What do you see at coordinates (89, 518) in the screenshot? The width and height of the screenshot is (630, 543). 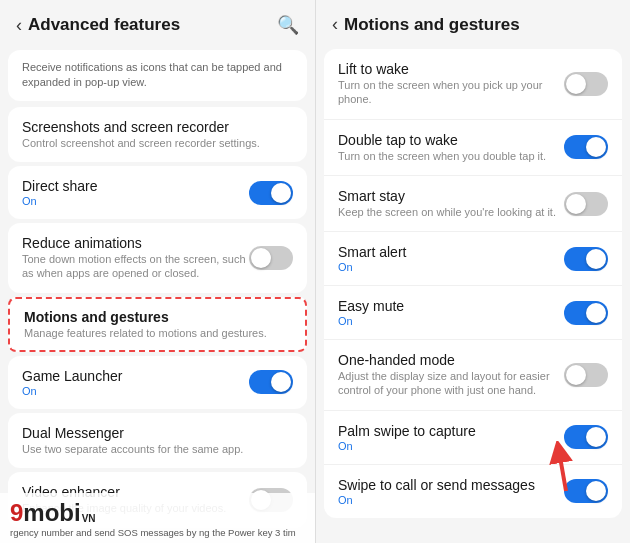 I see `watermark-vn: VN` at bounding box center [89, 518].